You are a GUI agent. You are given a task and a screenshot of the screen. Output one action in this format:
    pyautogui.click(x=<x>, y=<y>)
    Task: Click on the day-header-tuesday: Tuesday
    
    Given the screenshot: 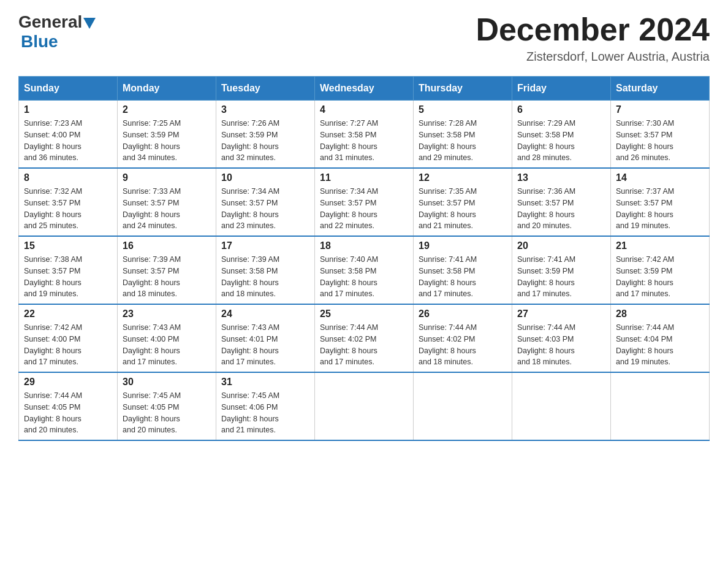 What is the action you would take?
    pyautogui.click(x=266, y=88)
    